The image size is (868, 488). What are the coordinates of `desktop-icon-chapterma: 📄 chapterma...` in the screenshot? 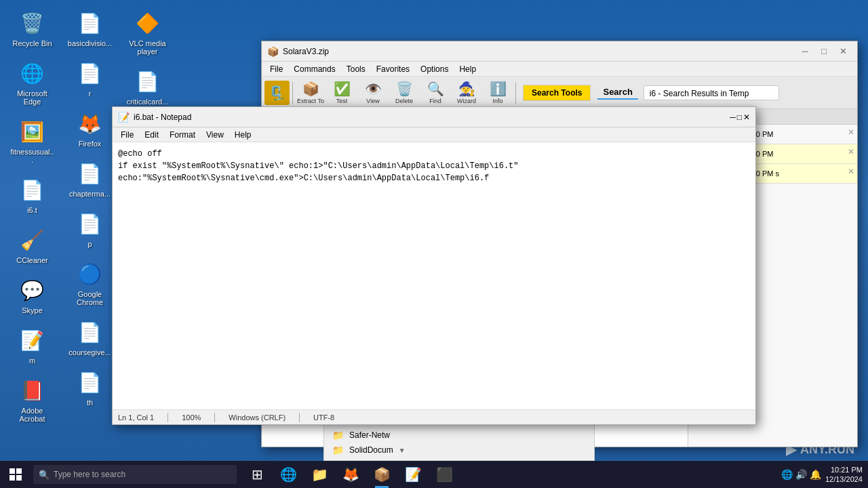 It's located at (90, 179).